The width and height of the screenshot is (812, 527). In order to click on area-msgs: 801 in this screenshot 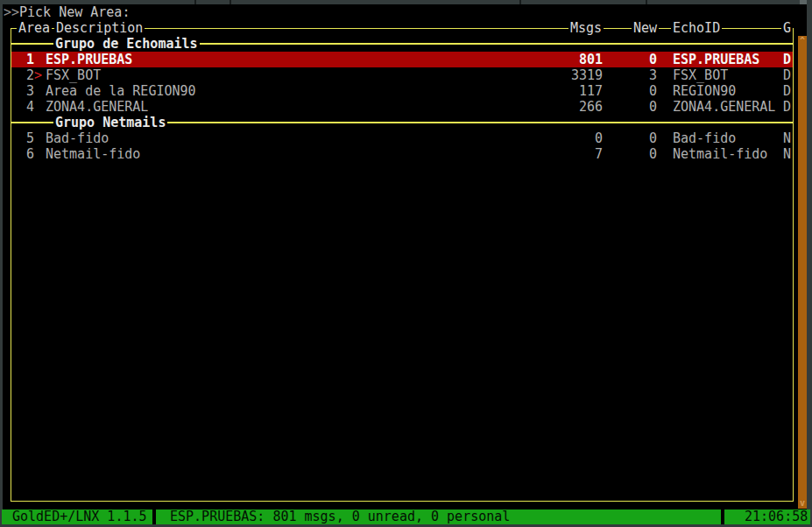, I will do `click(564, 60)`.